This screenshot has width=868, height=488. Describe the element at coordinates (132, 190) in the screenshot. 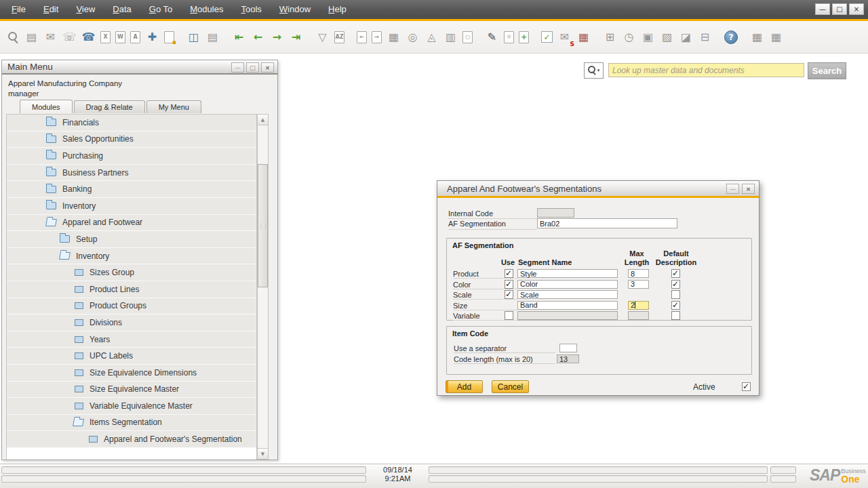

I see `tree-item: Banking` at that location.